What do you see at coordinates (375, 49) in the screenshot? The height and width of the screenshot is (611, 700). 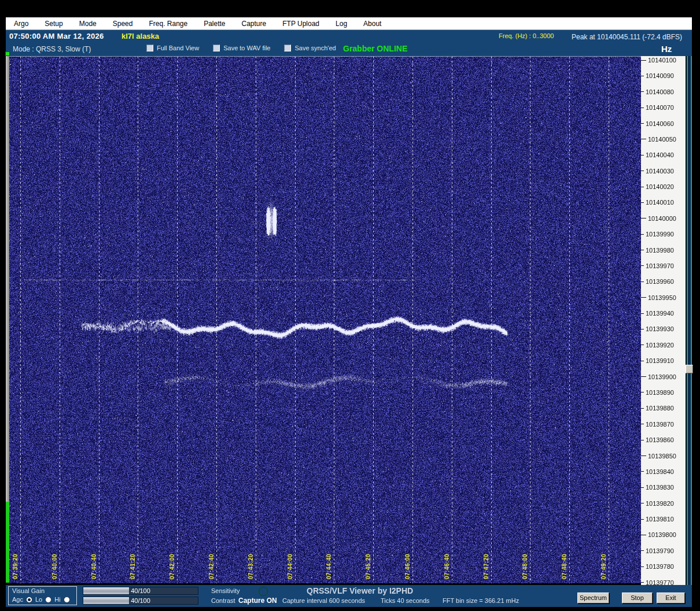 I see `grabber-status: Grabber ONLINE` at bounding box center [375, 49].